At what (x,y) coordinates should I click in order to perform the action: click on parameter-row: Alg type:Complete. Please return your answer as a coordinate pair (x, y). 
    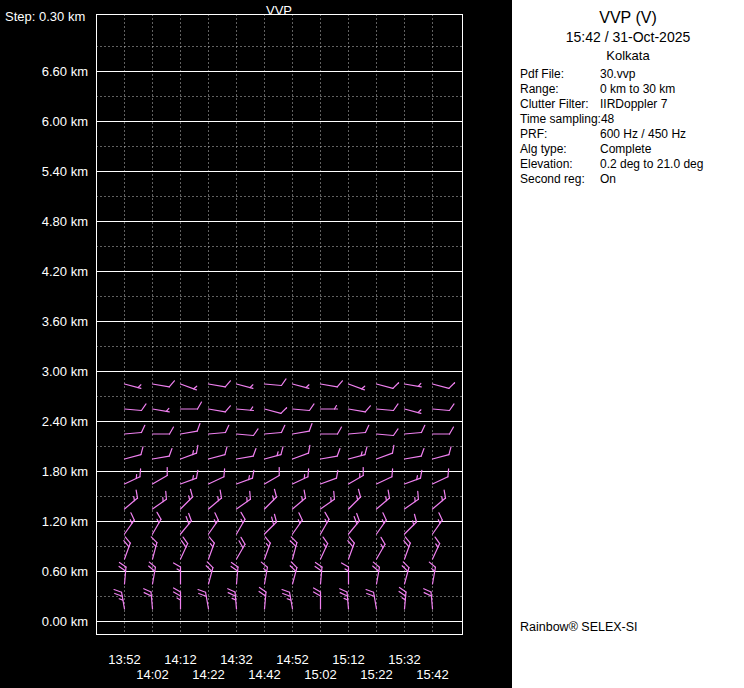
    Looking at the image, I should click on (631, 150).